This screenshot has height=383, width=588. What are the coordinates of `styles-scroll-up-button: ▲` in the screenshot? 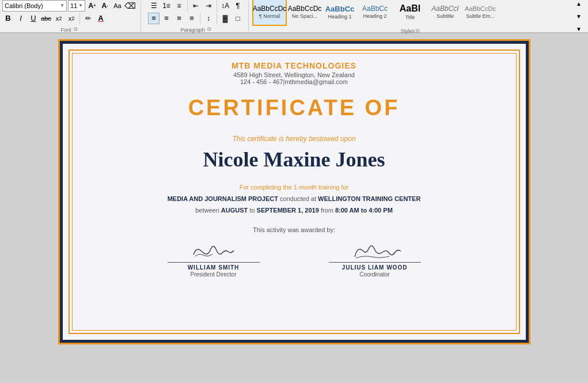 It's located at (579, 5).